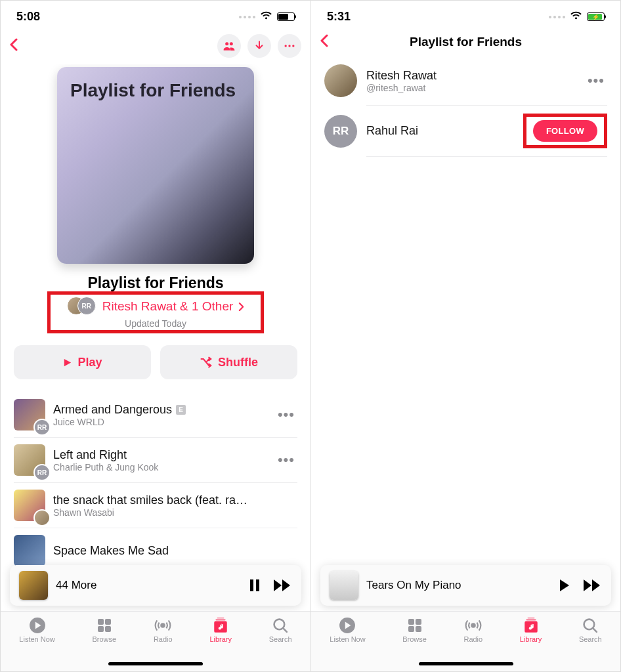  Describe the element at coordinates (89, 362) in the screenshot. I see `play-label: Play` at that location.